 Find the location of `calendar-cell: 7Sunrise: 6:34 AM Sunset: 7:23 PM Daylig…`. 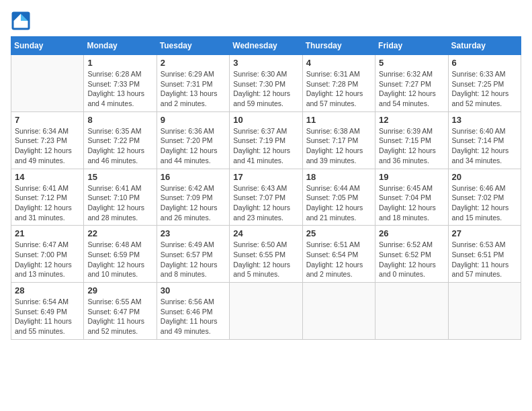

calendar-cell: 7Sunrise: 6:34 AM Sunset: 7:23 PM Daylig… is located at coordinates (48, 140).